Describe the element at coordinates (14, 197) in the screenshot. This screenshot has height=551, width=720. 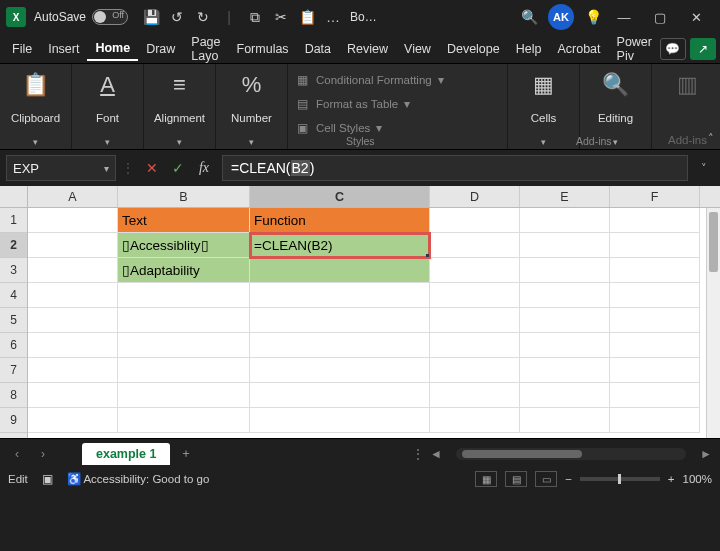
I see `select-all-corner` at that location.